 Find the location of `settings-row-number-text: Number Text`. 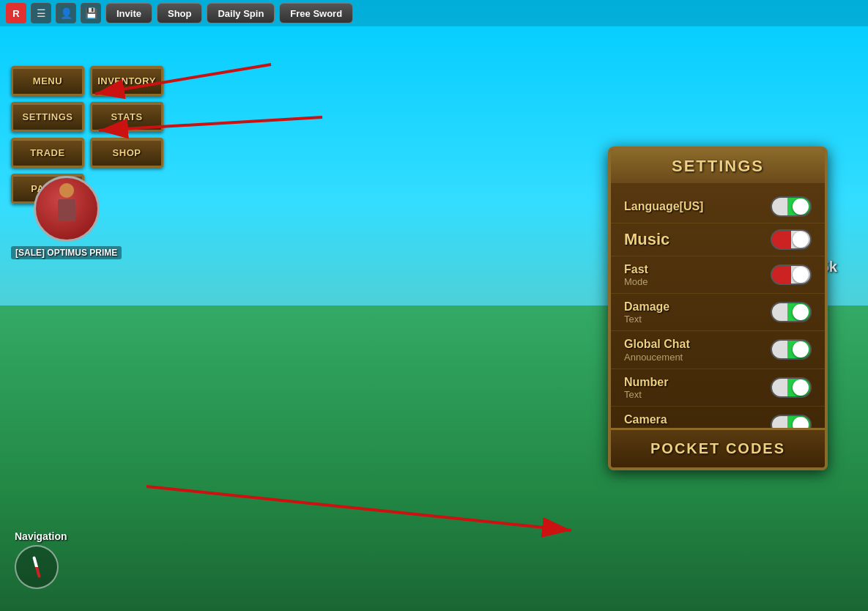

settings-row-number-text: Number Text is located at coordinates (718, 388).